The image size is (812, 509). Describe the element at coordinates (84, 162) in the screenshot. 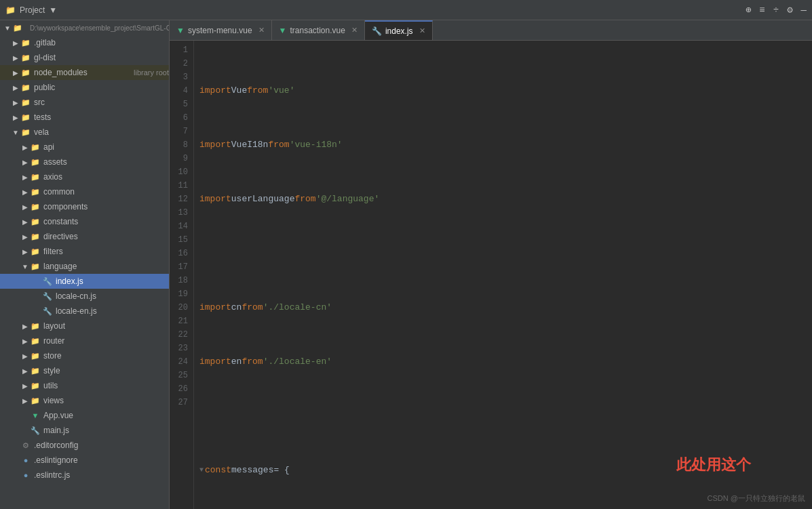

I see `sidebar-item-assets: ▶ 📁 assets` at that location.